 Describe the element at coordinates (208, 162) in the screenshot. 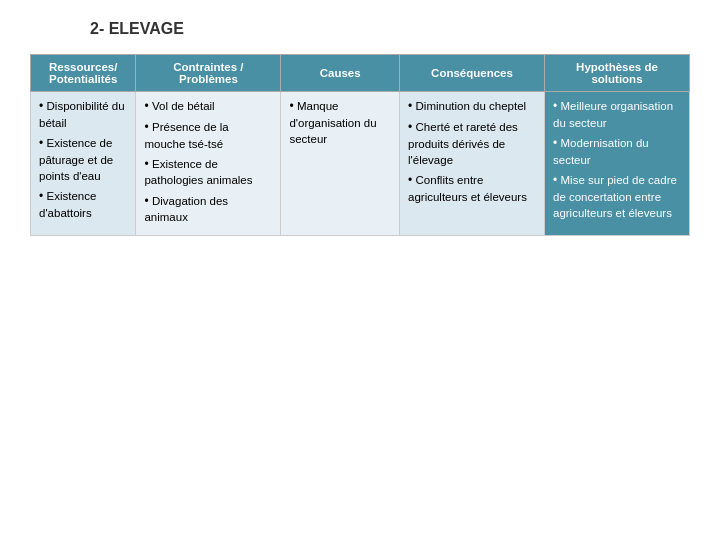

I see `contraintes-list: Vol de bétail Présence de la mouche tsé-…` at that location.